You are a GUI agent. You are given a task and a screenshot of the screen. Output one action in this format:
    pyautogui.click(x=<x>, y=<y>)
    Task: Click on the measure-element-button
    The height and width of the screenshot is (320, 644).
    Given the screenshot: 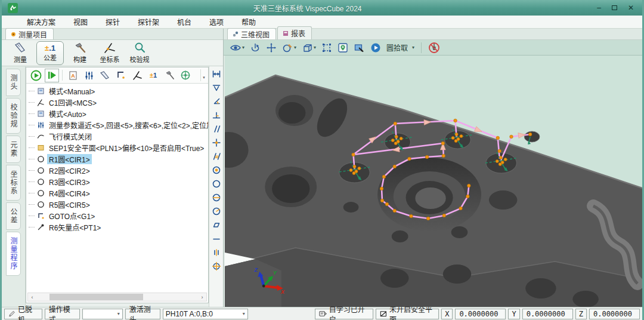 What is the action you would take?
    pyautogui.click(x=105, y=75)
    